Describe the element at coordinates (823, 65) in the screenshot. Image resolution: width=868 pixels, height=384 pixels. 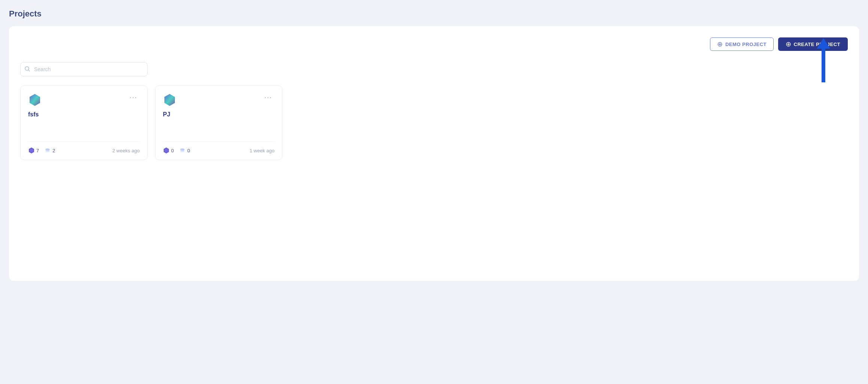
I see `arrow-shaft` at that location.